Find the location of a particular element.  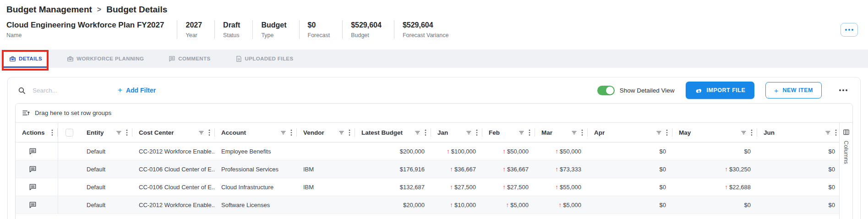

cell-account: Employee Benefits is located at coordinates (256, 151).